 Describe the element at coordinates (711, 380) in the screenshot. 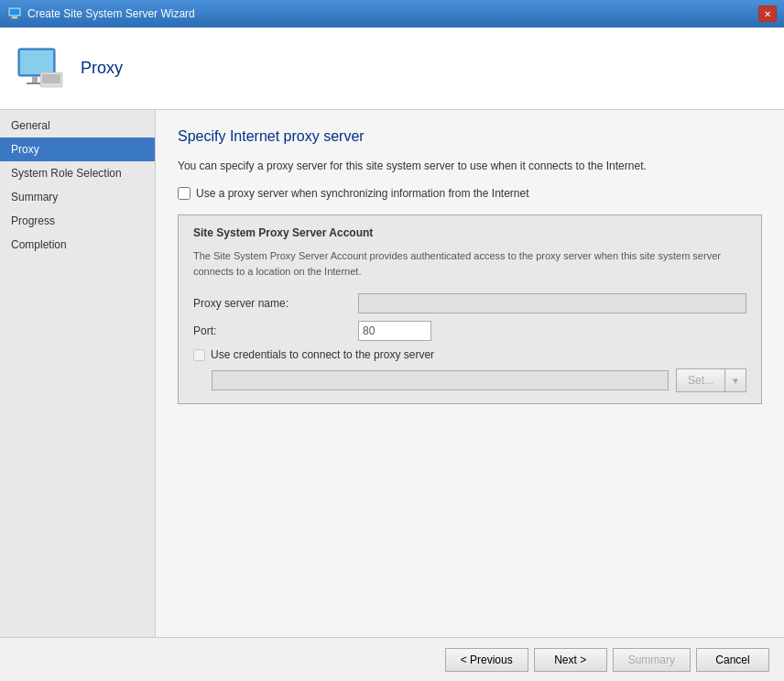

I see `set-button-group: Set... ▼` at that location.